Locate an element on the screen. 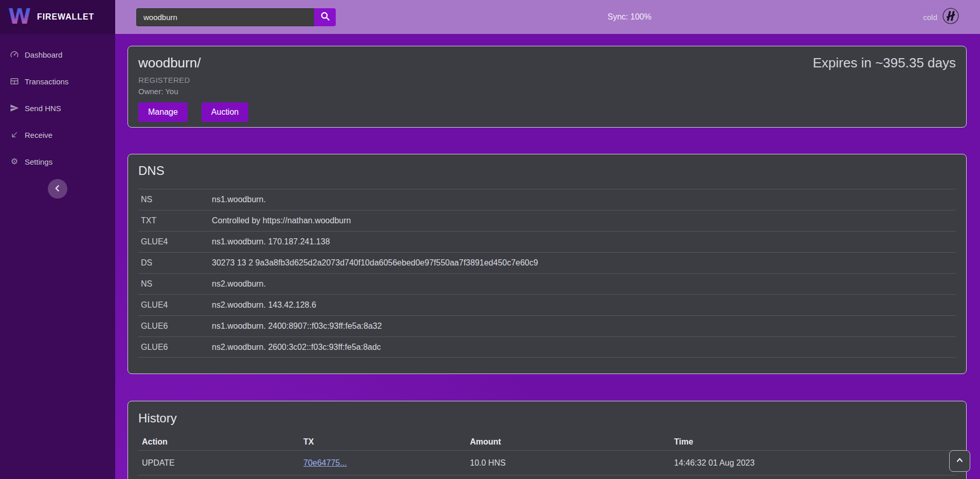 This screenshot has width=980, height=479. gear-icon: ⚙ is located at coordinates (14, 162).